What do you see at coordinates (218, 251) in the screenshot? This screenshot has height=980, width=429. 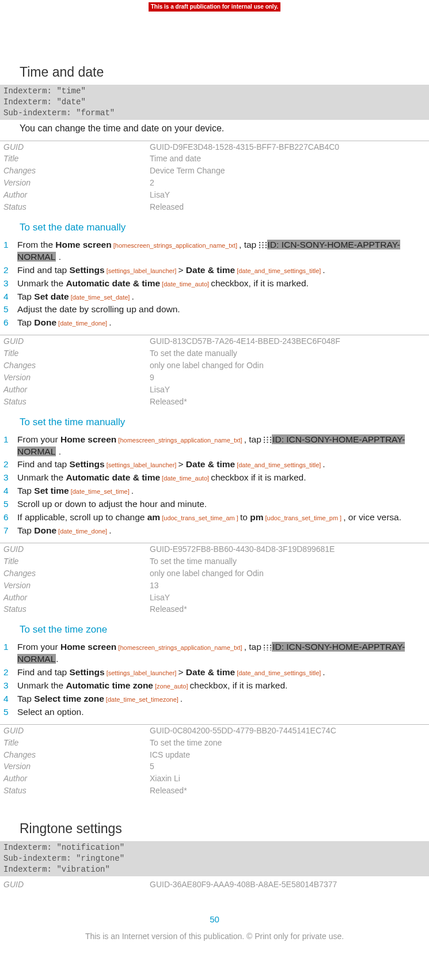 I see `step-body: From the Home screen [homescreen_strings…` at bounding box center [218, 251].